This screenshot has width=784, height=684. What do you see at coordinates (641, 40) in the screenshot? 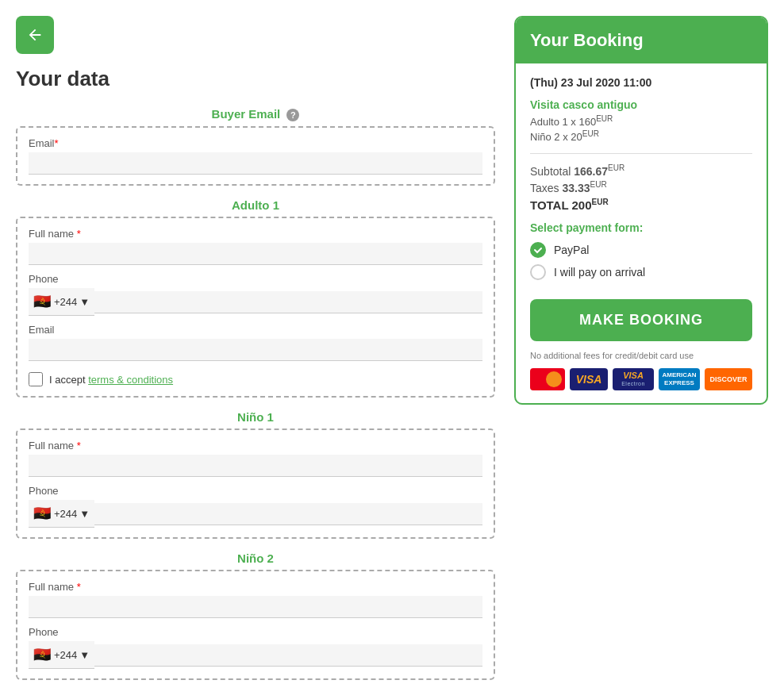
I see `booking-card-header: Your Booking` at bounding box center [641, 40].